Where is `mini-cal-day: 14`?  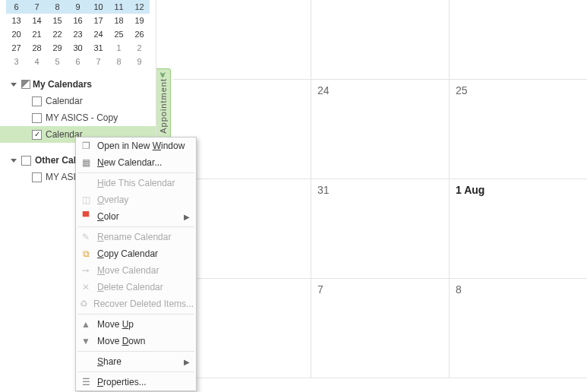 mini-cal-day: 14 is located at coordinates (36, 21).